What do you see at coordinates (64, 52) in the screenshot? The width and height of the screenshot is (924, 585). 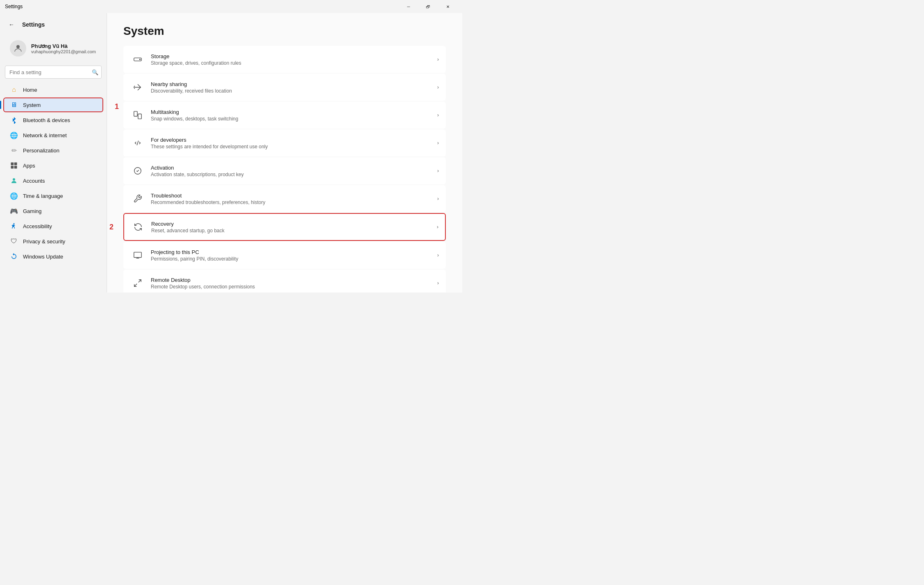 I see `user-email: vuhaphuonghy2201@gmail.com` at bounding box center [64, 52].